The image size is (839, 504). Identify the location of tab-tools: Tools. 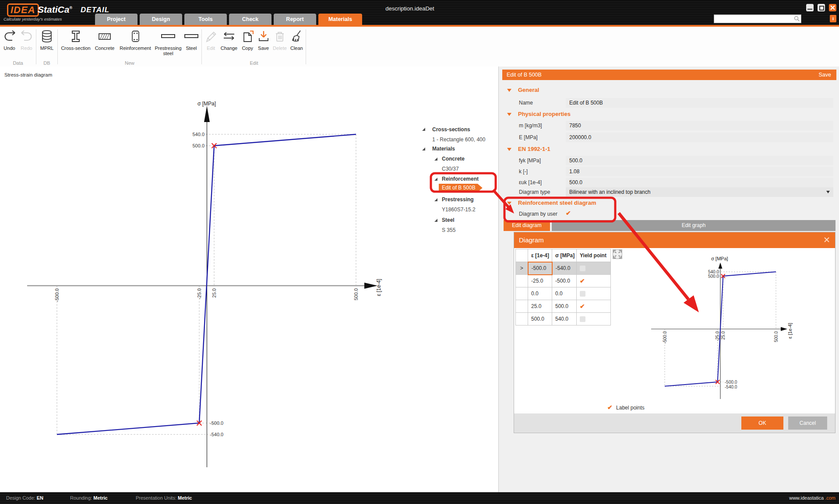
(206, 19).